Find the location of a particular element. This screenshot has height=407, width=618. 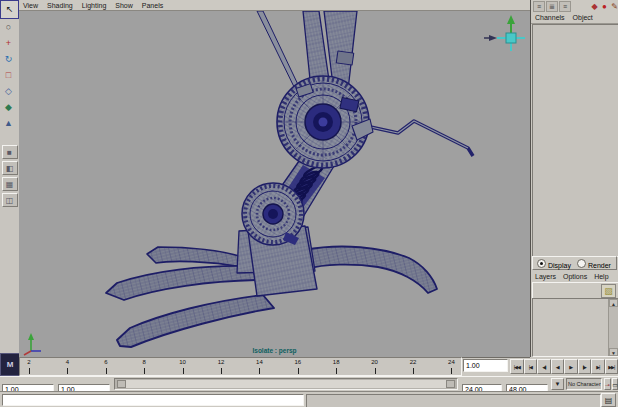

command-result-area is located at coordinates (454, 400).